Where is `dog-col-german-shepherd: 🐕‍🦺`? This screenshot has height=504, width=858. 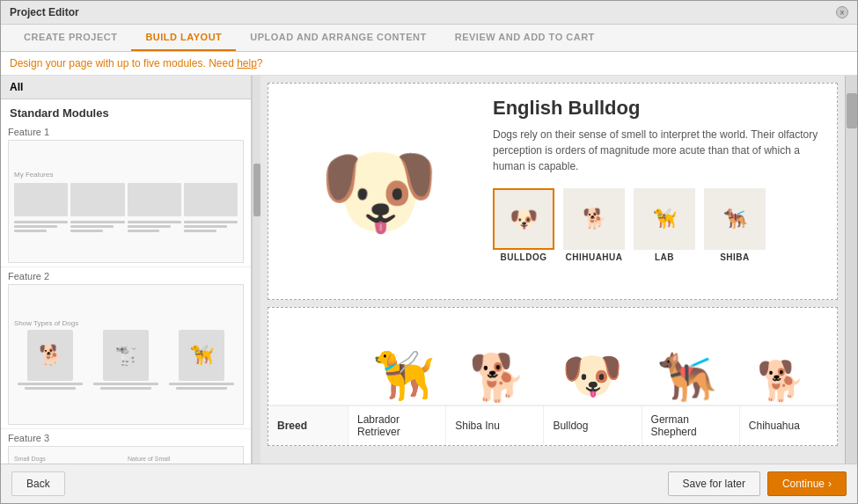
dog-col-german-shepherd: 🐕‍🦺 is located at coordinates (686, 359).